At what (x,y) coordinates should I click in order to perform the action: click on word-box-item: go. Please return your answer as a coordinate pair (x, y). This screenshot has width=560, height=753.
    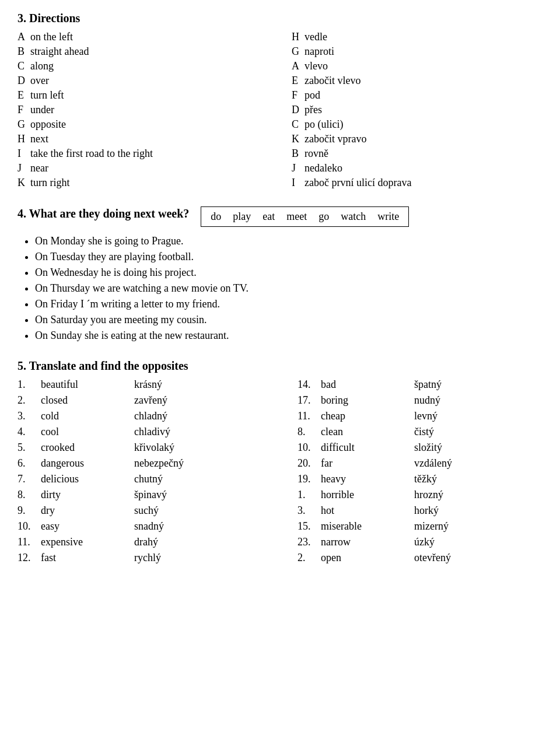
    Looking at the image, I should click on (324, 217).